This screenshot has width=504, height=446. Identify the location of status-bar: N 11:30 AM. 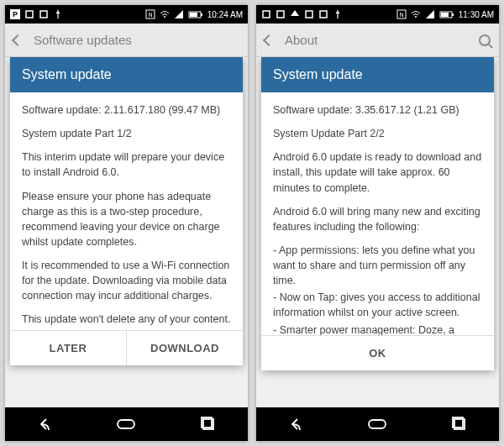
(378, 14).